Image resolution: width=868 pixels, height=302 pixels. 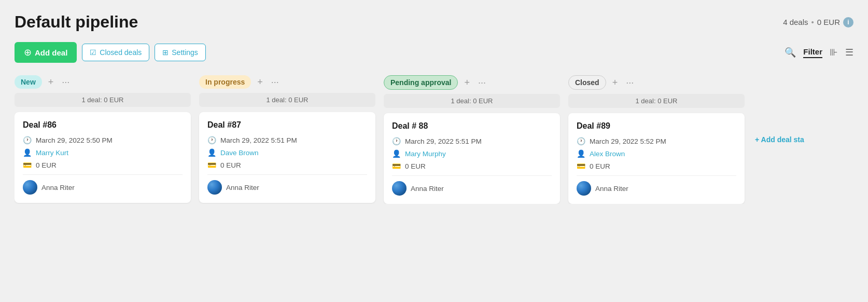 I want to click on deal-date-field: 🕐 March 29, 2022 5:52 PM, so click(x=656, y=141).